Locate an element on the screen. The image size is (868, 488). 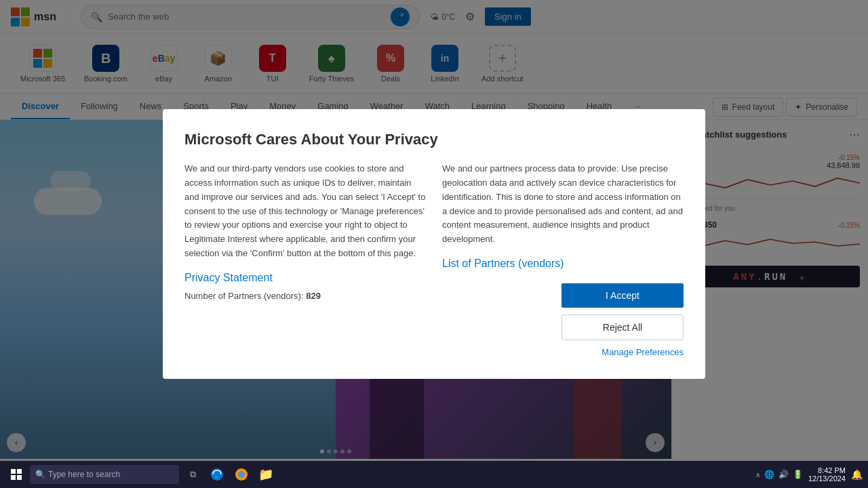
privacy-title: Microsoft Cares About Your Privacy is located at coordinates (434, 140).